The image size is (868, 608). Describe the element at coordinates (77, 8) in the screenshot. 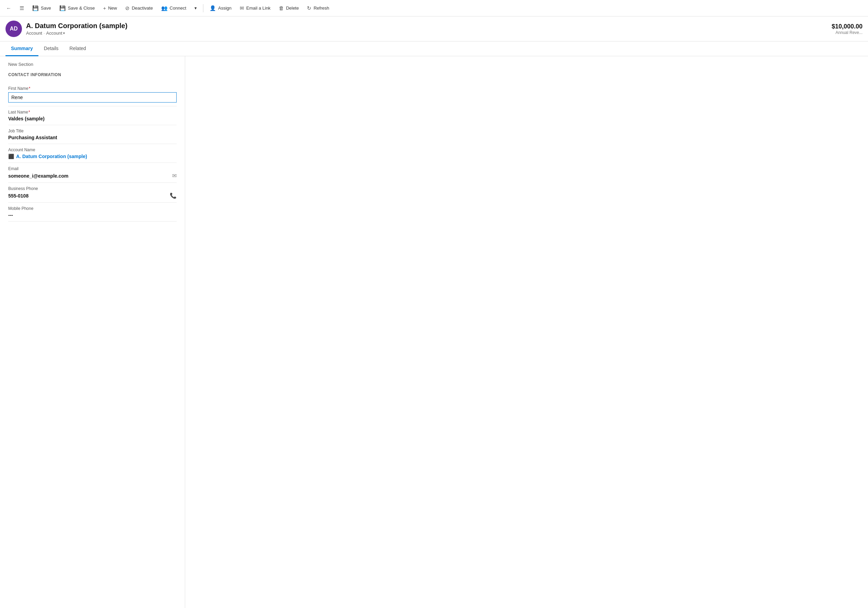

I see `save-close-button: 💾 Save & Close` at that location.